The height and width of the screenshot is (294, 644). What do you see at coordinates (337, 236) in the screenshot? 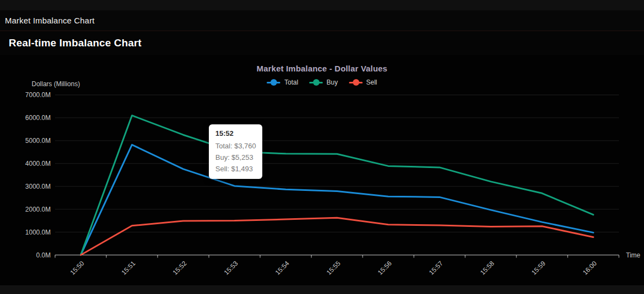
I see `series-line-sell` at bounding box center [337, 236].